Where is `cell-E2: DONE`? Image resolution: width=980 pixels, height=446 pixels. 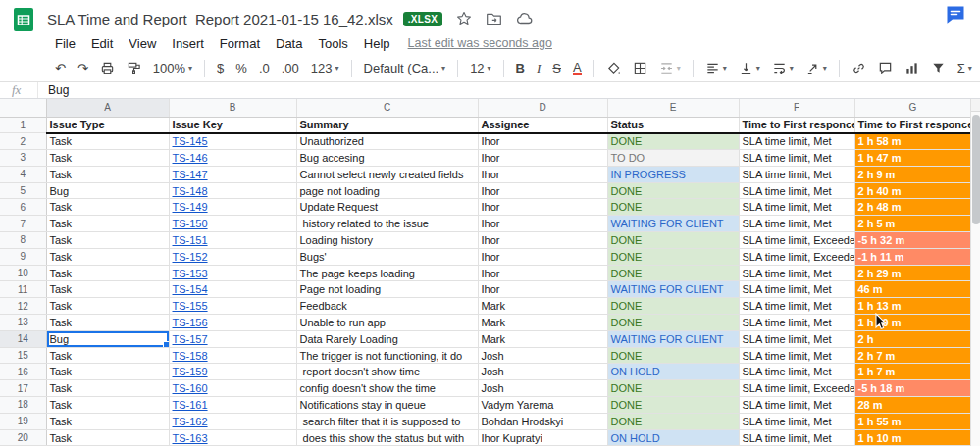
cell-E2: DONE is located at coordinates (673, 141).